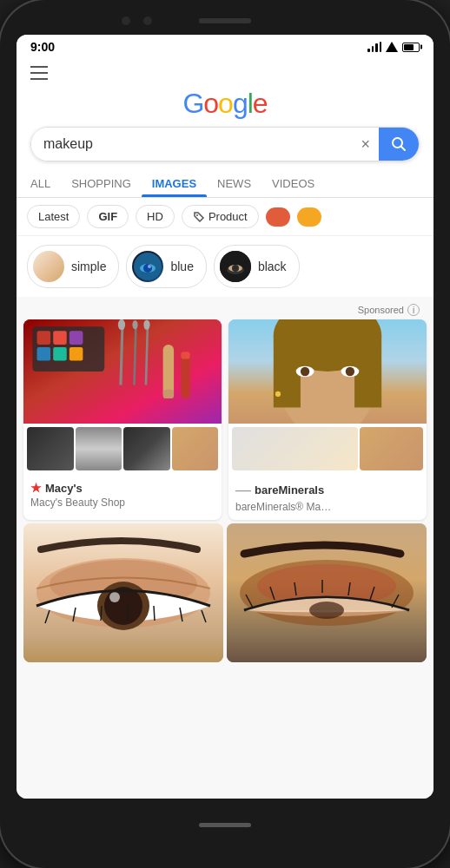  Describe the element at coordinates (36, 488) in the screenshot. I see `brand-star-macys: ★` at that location.